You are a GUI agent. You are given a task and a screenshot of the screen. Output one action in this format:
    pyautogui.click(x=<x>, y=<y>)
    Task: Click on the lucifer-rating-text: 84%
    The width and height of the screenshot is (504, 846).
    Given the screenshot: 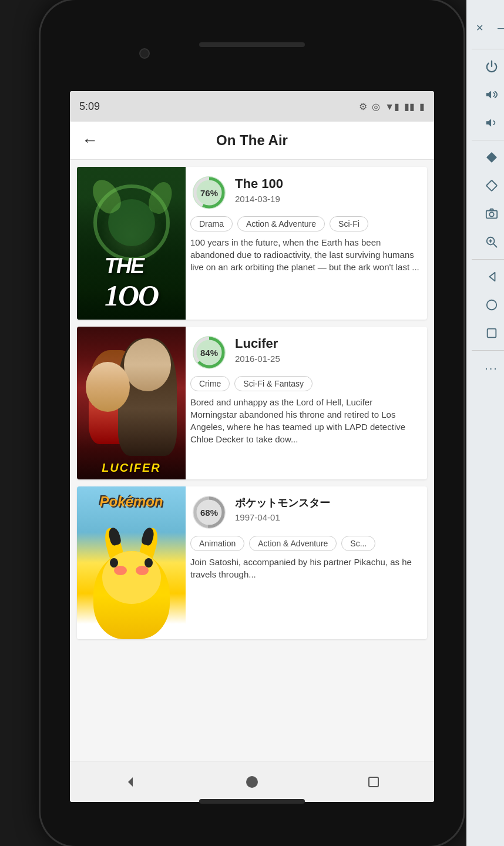 What is the action you would take?
    pyautogui.click(x=209, y=352)
    